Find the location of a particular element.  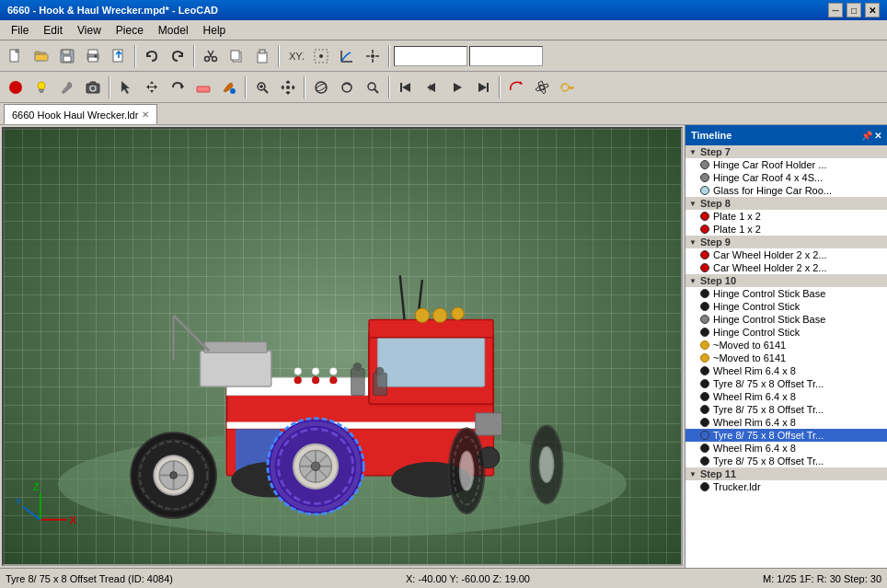

copy-button is located at coordinates (236, 56).